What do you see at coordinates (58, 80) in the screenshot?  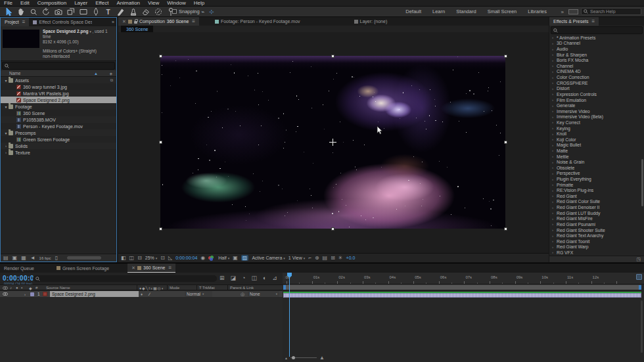 I see `project-item-assets: ▾Assets⧉` at bounding box center [58, 80].